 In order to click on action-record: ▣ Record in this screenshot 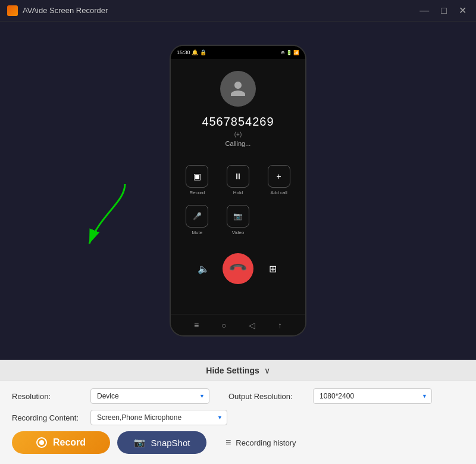, I will do `click(198, 180)`.